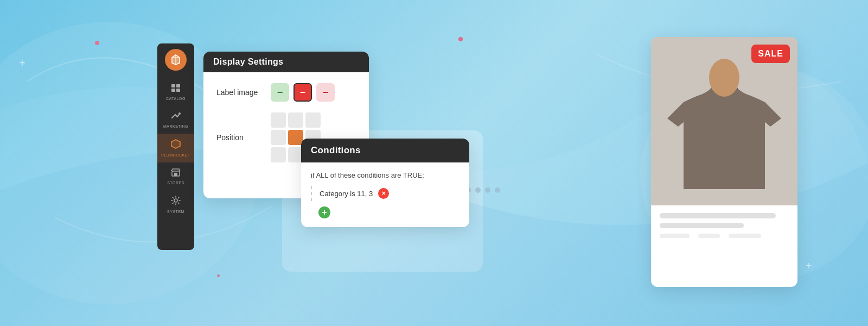  I want to click on plumrocket-icon, so click(176, 145).